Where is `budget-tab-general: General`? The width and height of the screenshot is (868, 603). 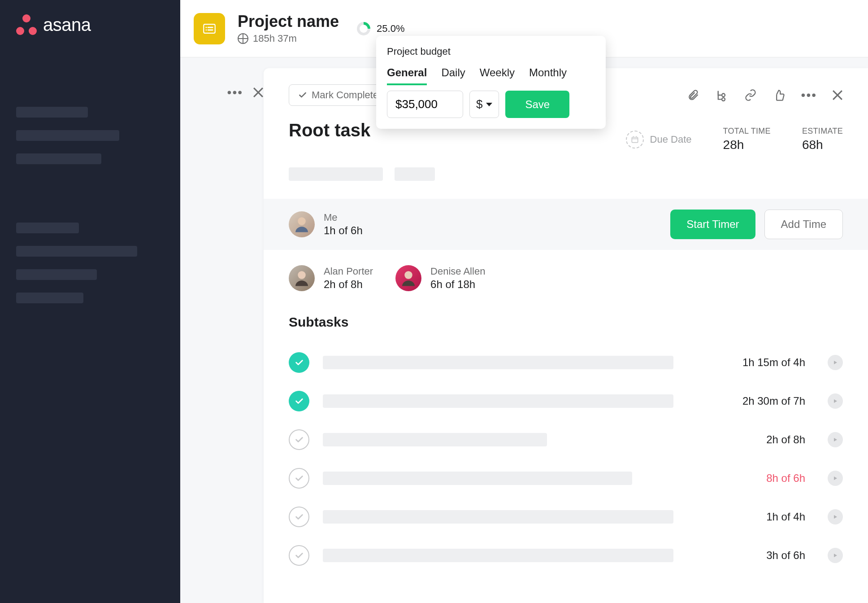 budget-tab-general: General is located at coordinates (407, 76).